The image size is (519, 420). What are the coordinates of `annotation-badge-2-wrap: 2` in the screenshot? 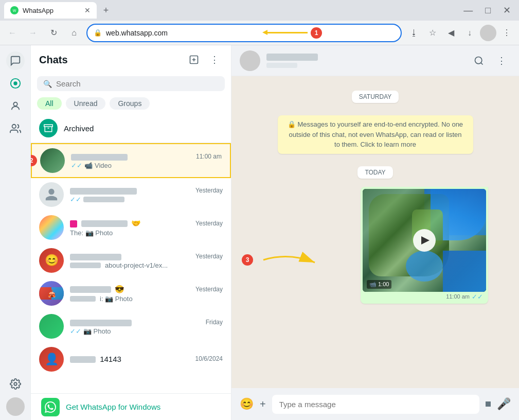 It's located at (34, 161).